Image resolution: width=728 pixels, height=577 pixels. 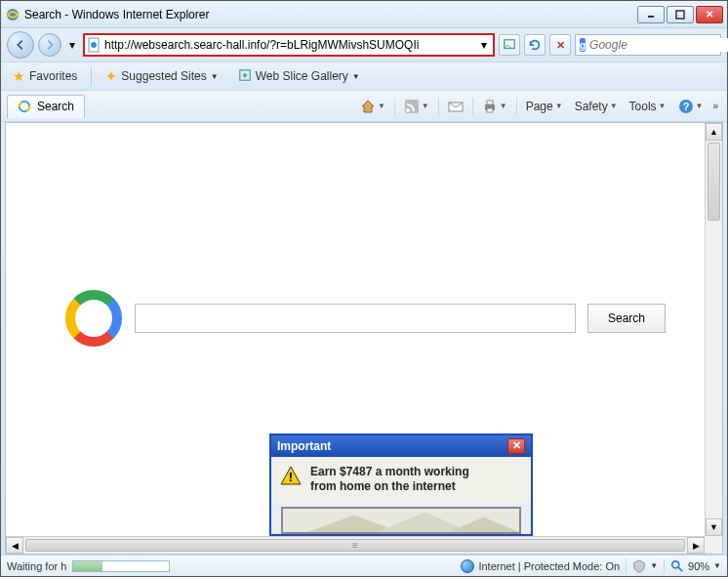 What do you see at coordinates (509, 45) in the screenshot?
I see `compat-view-button` at bounding box center [509, 45].